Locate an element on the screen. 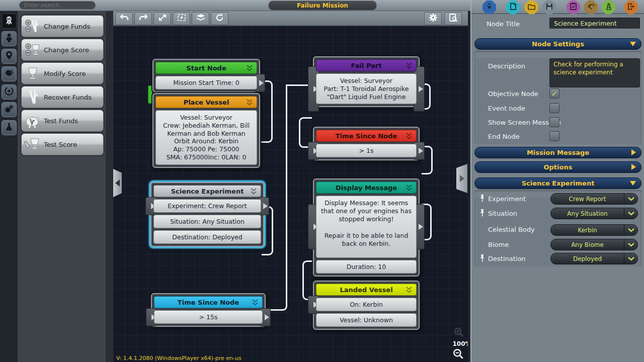 The image size is (644, 362). sidebar-item-science is located at coordinates (9, 128).